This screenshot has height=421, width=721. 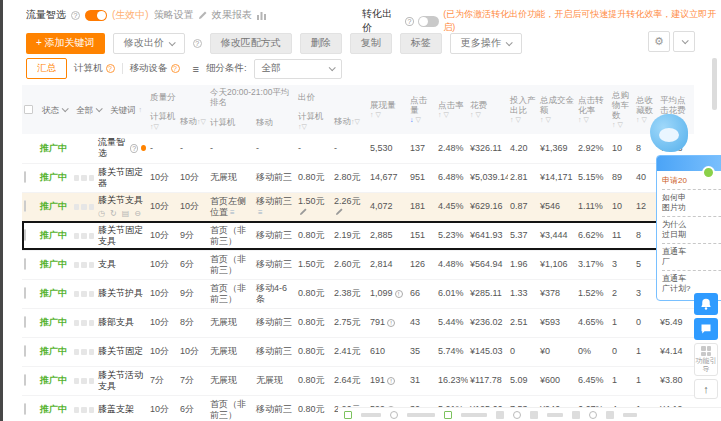 What do you see at coordinates (350, 122) in the screenshot?
I see `sub-bid-mobile: 移动↑▽` at bounding box center [350, 122].